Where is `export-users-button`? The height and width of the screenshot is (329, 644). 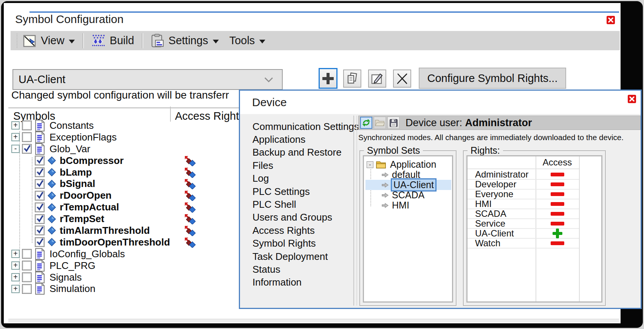
export-users-button is located at coordinates (393, 123).